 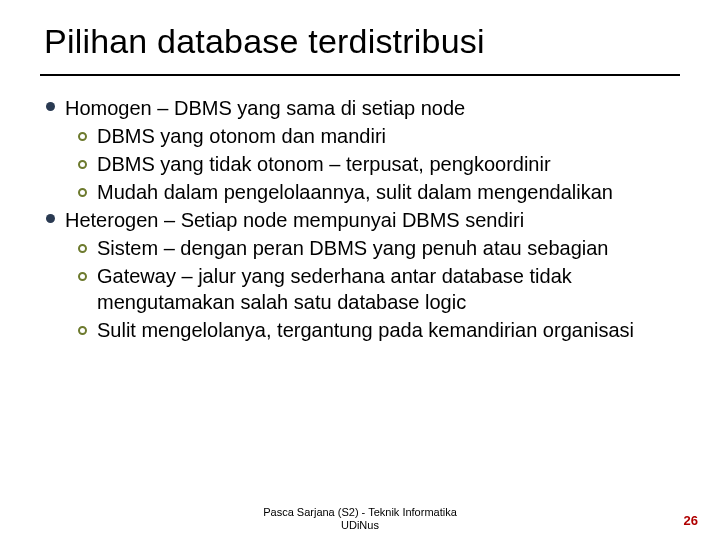 I want to click on footer-line2: UDiNus, so click(x=360, y=525).